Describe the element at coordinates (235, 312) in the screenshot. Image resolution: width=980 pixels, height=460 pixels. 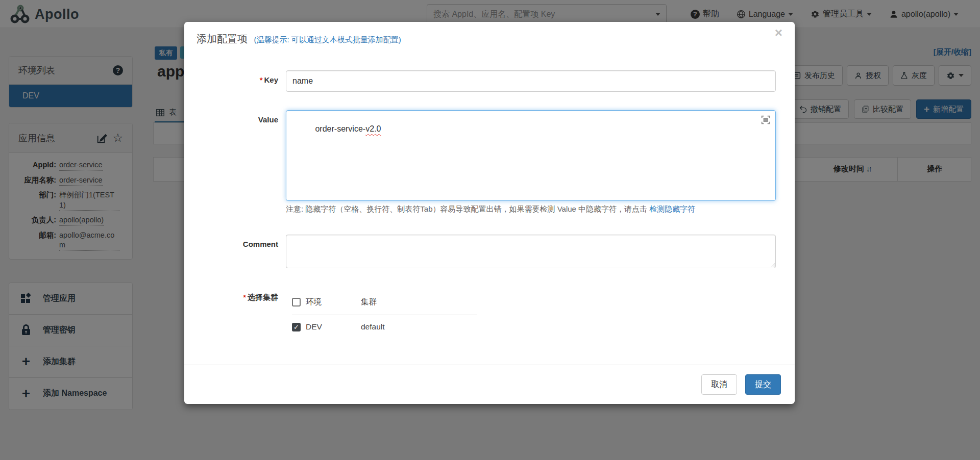
I see `cluster-label: *选择集群` at that location.